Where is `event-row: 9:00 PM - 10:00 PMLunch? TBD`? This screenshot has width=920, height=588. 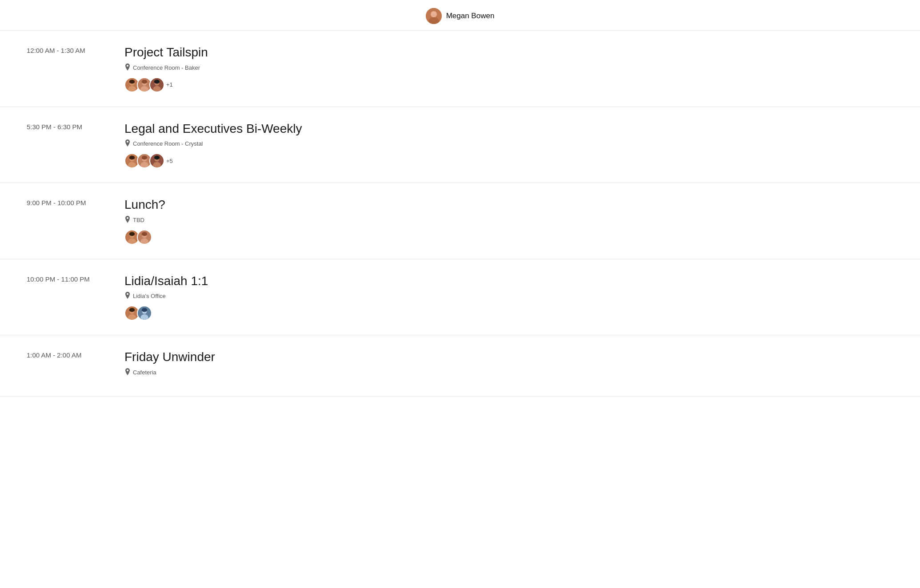
event-row: 9:00 PM - 10:00 PMLunch? TBD is located at coordinates (460, 221).